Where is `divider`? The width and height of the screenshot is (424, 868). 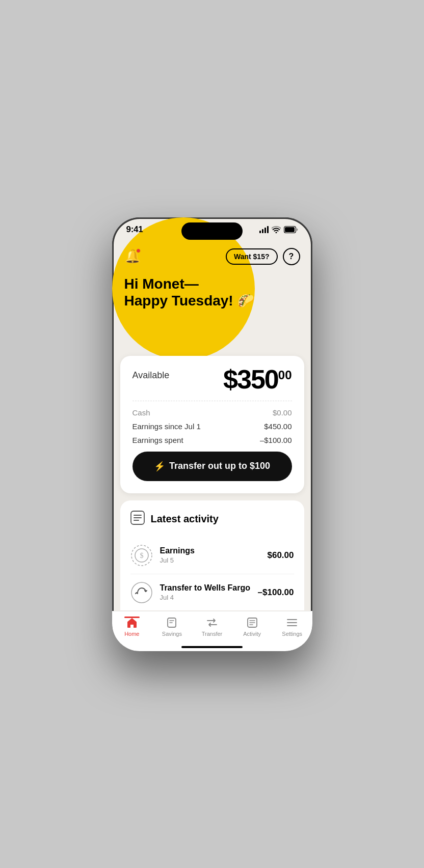
divider is located at coordinates (212, 401).